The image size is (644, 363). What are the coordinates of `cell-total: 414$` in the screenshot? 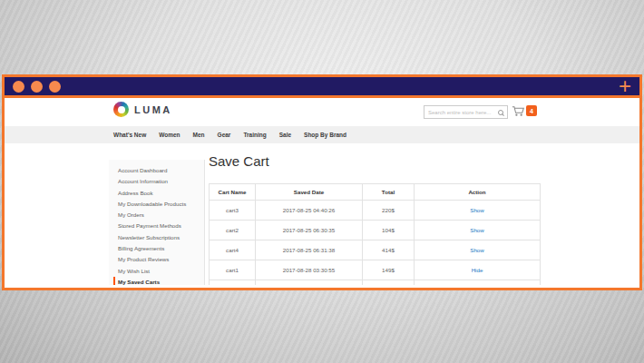 It's located at (388, 250).